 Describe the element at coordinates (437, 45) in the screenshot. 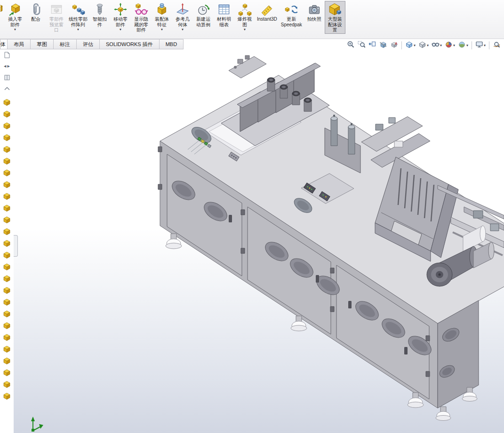

I see `hide-show-items-button: ▾` at that location.